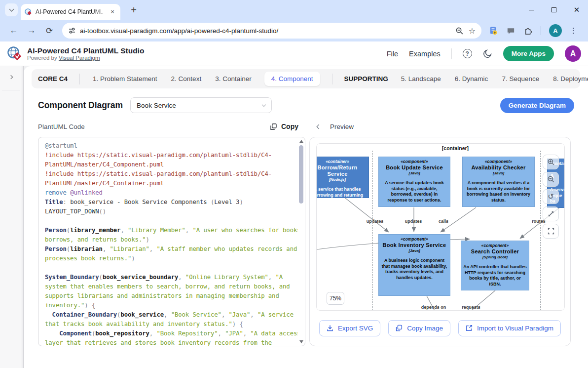 This screenshot has height=368, width=588. I want to click on fullscreen-button, so click(551, 231).